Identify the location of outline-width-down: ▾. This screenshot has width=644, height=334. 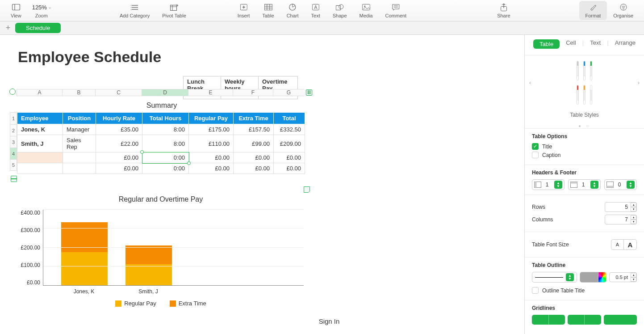
(633, 279).